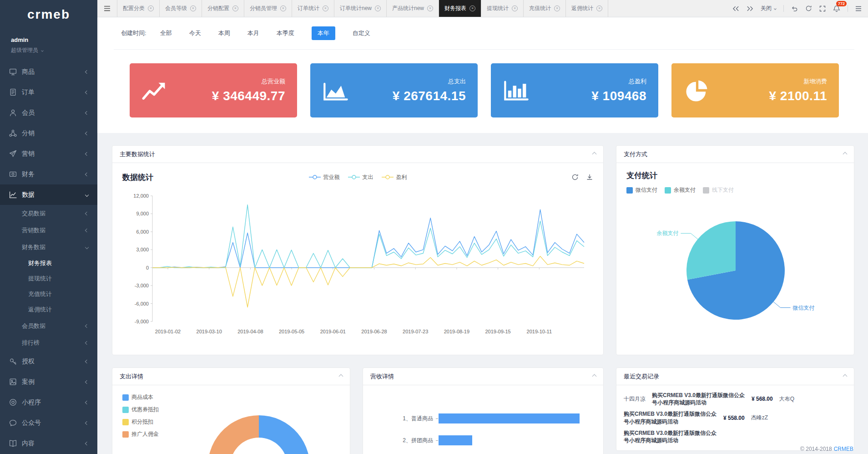 This screenshot has height=454, width=868. What do you see at coordinates (49, 230) in the screenshot?
I see `sidebar-item-marketing-data: 营销数据` at bounding box center [49, 230].